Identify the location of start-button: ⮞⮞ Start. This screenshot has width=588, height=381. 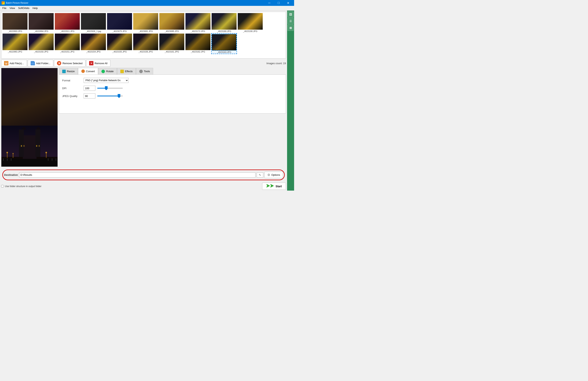
(274, 186).